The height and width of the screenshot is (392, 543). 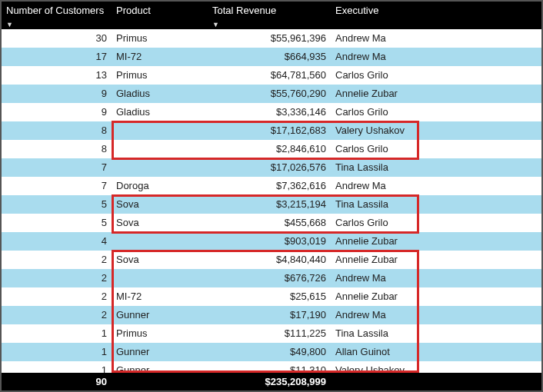 I want to click on table-row: 13Primus$64,781,560Carlos Grilo, so click(x=272, y=75).